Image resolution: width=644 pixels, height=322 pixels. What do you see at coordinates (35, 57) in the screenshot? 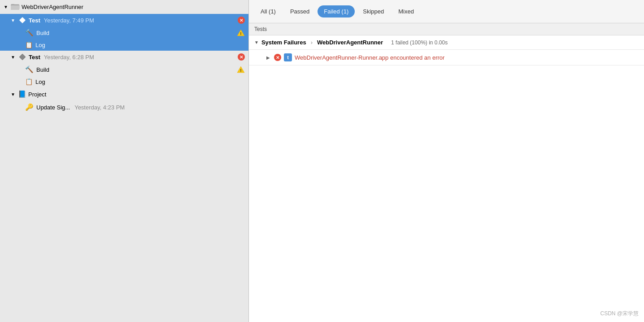
I see `group2-type-label: Test` at bounding box center [35, 57].